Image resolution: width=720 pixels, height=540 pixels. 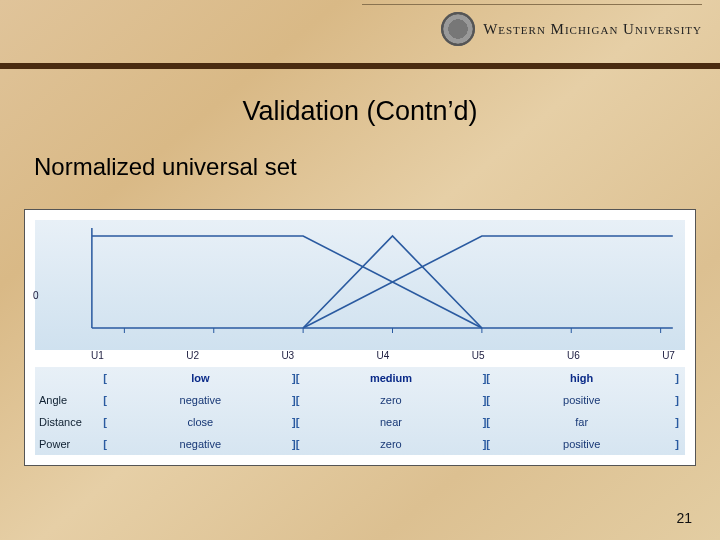 I want to click on term-cell: near, so click(x=392, y=422).